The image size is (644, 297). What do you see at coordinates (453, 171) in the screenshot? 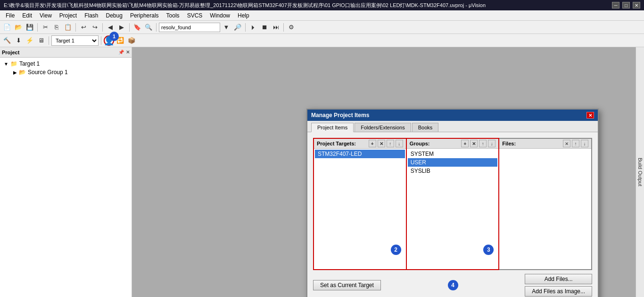
I see `group-item-syslib: SYSLIB` at bounding box center [453, 171].